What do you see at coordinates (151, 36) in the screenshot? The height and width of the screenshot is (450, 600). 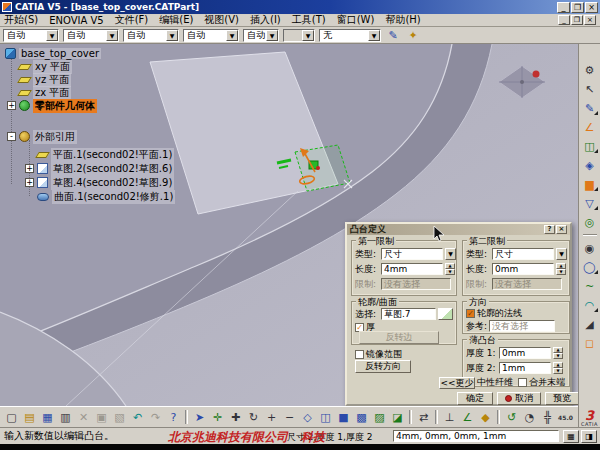 I see `line-color-dropdown: 自动 ▼` at bounding box center [151, 36].